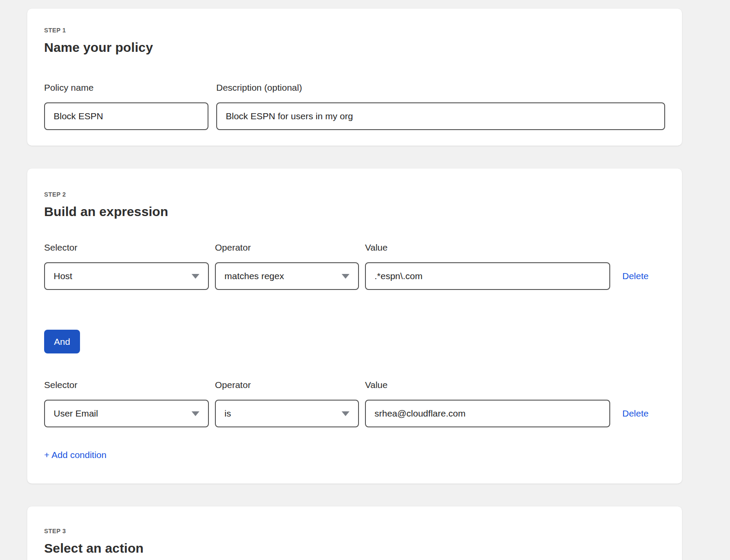 The width and height of the screenshot is (730, 560). Describe the element at coordinates (126, 106) in the screenshot. I see `policy-name-field: Policy name` at that location.